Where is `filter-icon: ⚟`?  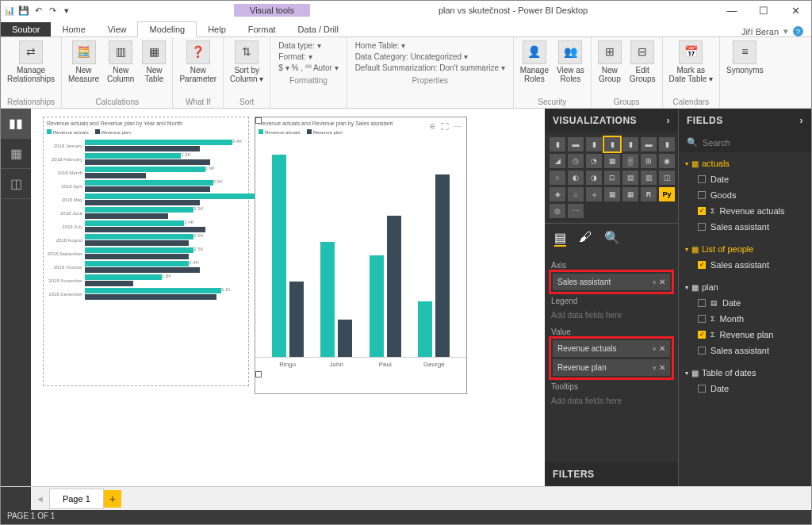 filter-icon: ⚟ is located at coordinates (433, 127).